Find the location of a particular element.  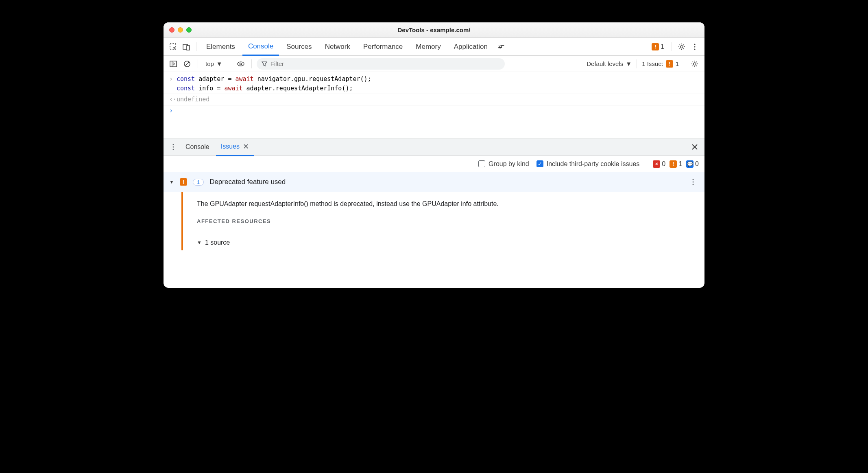

issue-kebab-icon is located at coordinates (693, 182).